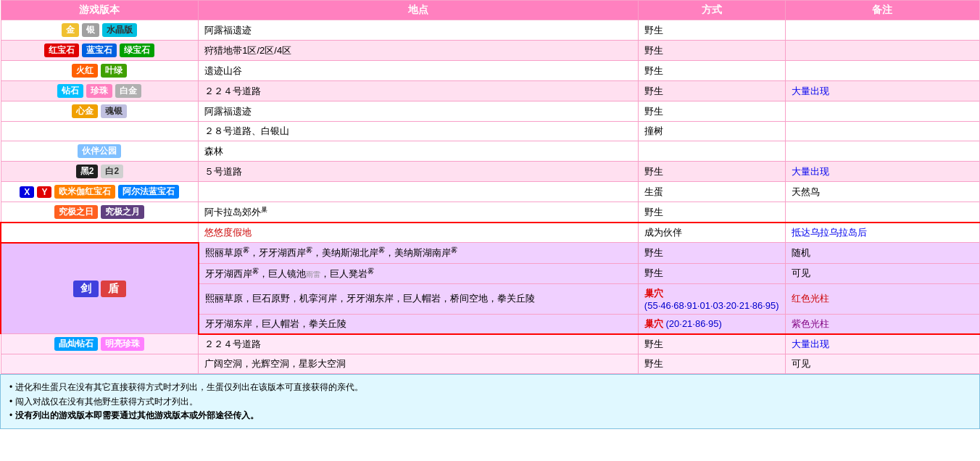 The image size is (980, 461). What do you see at coordinates (712, 192) in the screenshot?
I see `method-cell: 生蛋` at bounding box center [712, 192].